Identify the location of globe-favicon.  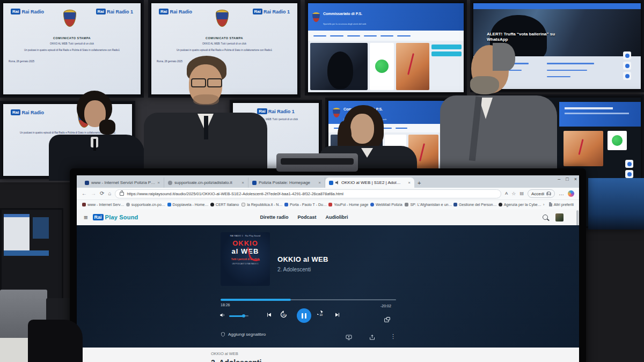
(170, 183).